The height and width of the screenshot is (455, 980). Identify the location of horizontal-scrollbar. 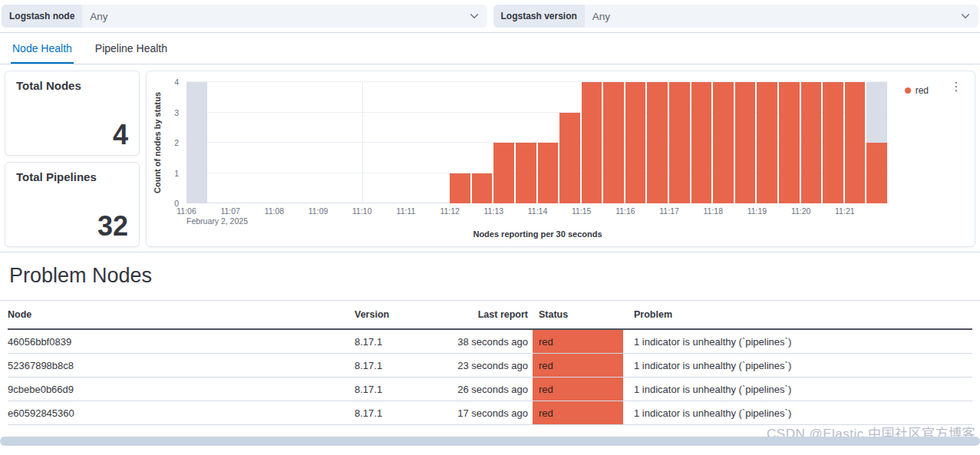
(490, 441).